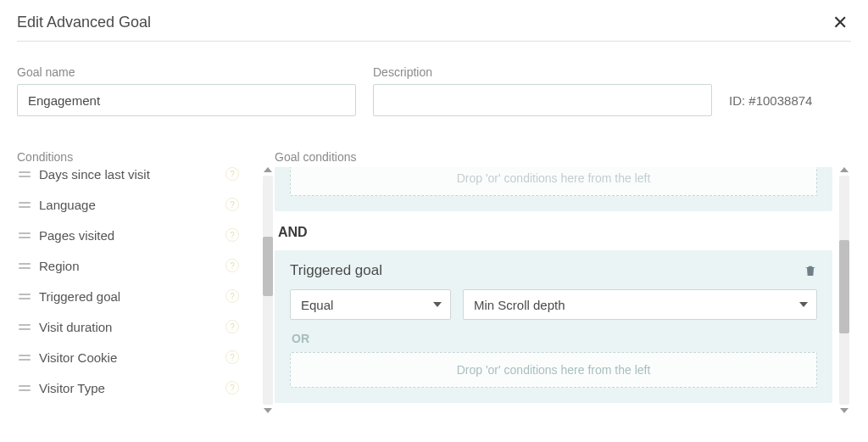  Describe the element at coordinates (128, 266) in the screenshot. I see `condition-label: Region` at that location.